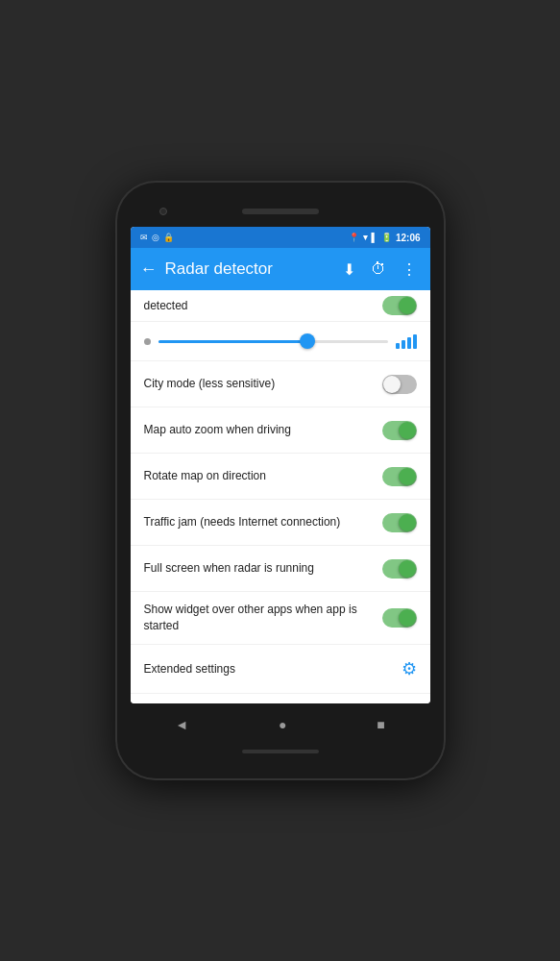 The height and width of the screenshot is (961, 560). Describe the element at coordinates (280, 342) in the screenshot. I see `slider-row` at that location.